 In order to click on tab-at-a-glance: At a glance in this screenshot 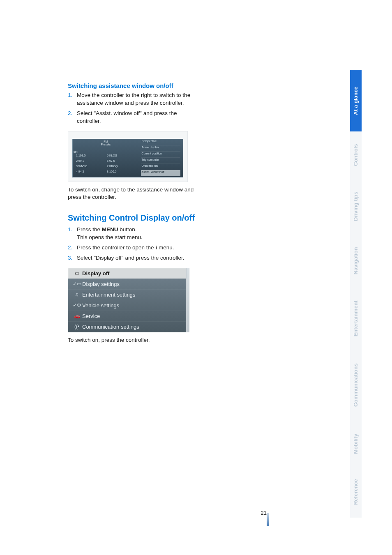, I will do `click(356, 101)`.